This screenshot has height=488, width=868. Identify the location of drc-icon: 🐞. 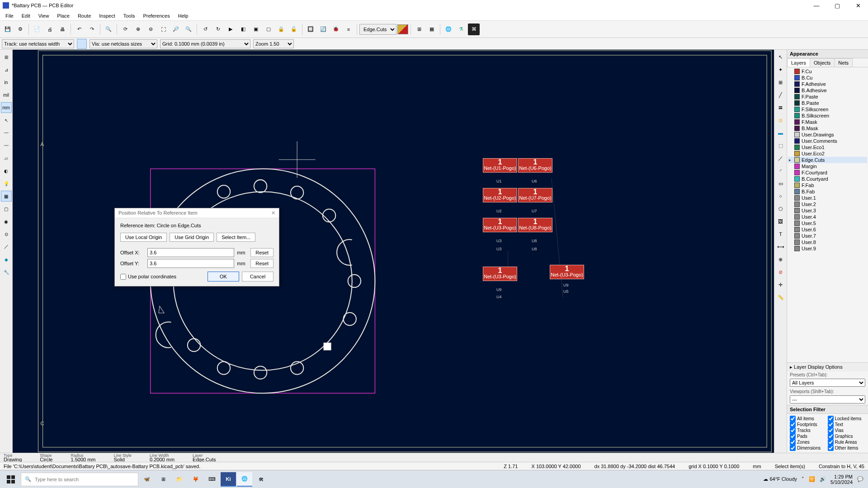
(336, 29).